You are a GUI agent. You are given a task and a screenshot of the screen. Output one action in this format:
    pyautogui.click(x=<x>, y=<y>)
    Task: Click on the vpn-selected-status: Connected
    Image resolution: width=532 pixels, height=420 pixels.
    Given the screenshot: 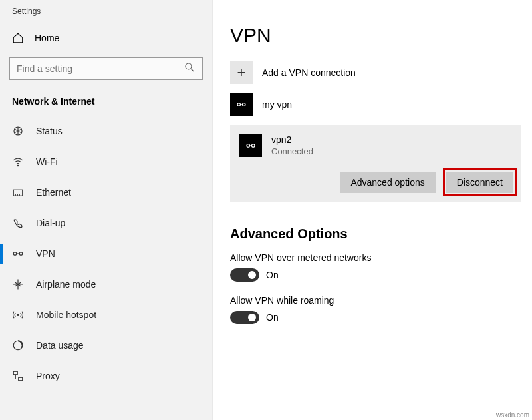 What is the action you would take?
    pyautogui.click(x=293, y=152)
    